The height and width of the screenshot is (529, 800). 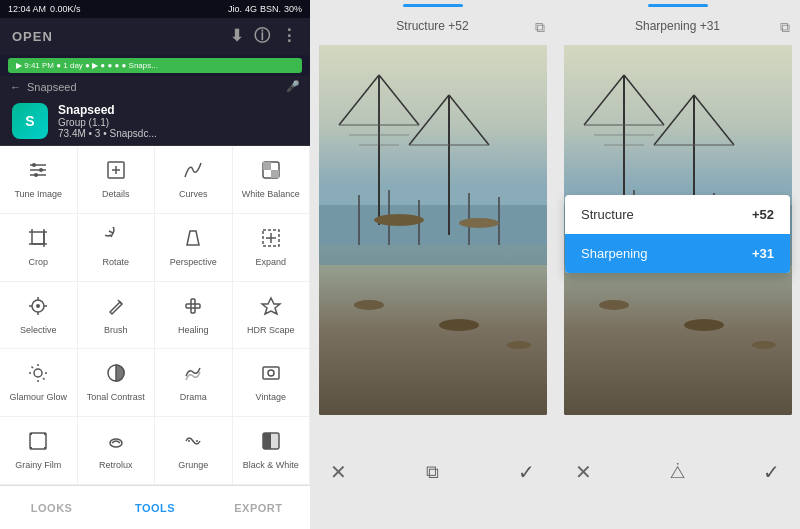 What do you see at coordinates (290, 36) in the screenshot?
I see `more-icon: ⋮` at bounding box center [290, 36].